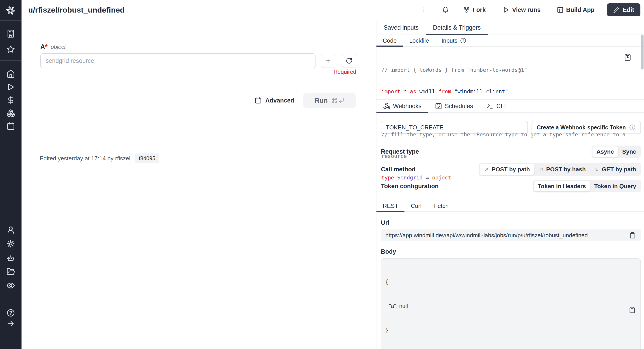 The height and width of the screenshot is (349, 644). What do you see at coordinates (500, 135) in the screenshot?
I see `code-line: // fill the type, or use the +Resource t…` at bounding box center [500, 135].